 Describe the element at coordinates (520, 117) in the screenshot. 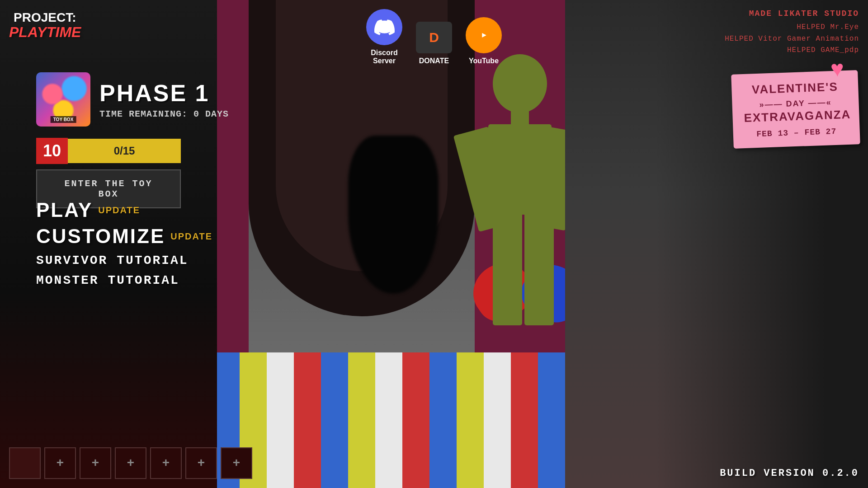

I see `char-neck` at that location.